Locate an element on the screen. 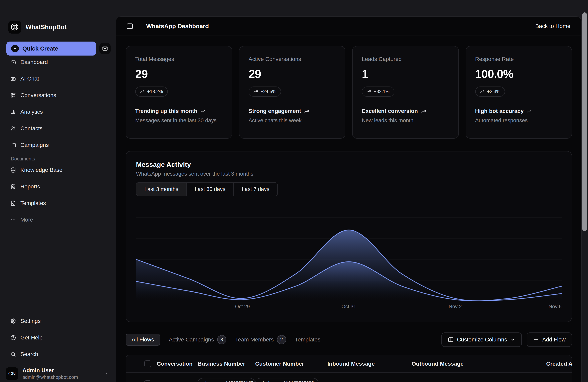 This screenshot has height=382, width=588. sidebar-item-analytics: Analytics is located at coordinates (58, 112).